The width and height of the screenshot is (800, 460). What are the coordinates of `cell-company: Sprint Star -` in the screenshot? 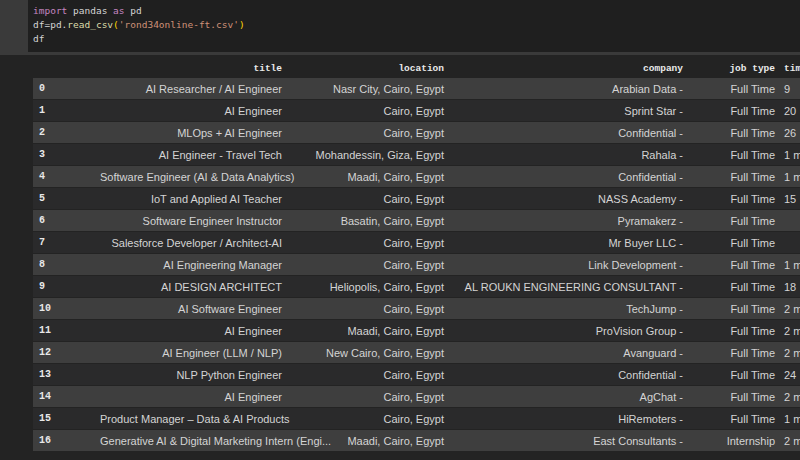 It's located at (564, 111).